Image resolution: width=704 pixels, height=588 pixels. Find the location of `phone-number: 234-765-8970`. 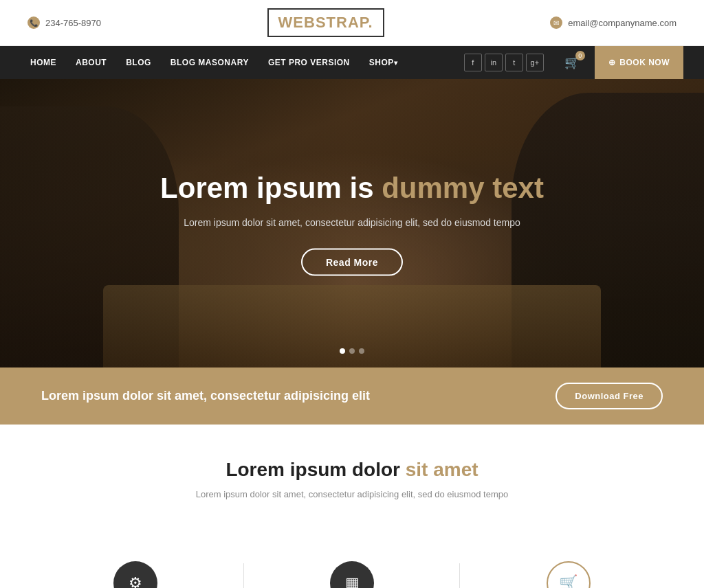

phone-number: 234-765-8970 is located at coordinates (73, 23).